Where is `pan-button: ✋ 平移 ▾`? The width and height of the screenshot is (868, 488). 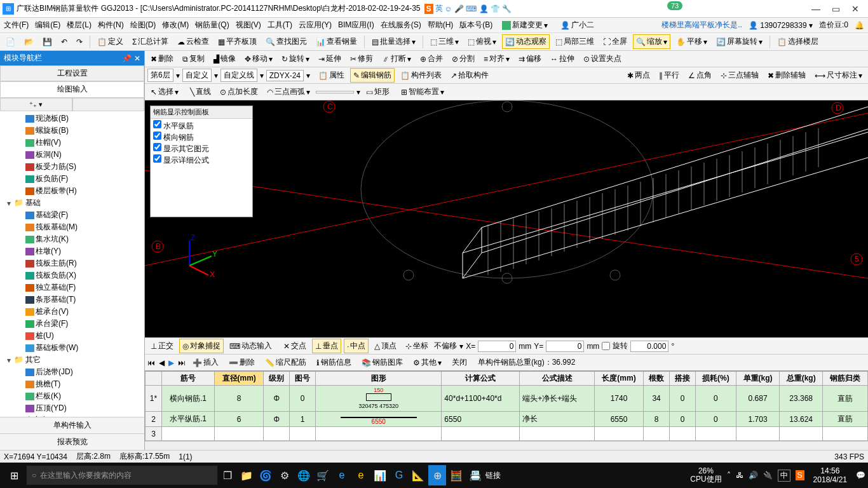 pan-button: ✋ 平移 ▾ is located at coordinates (691, 42).